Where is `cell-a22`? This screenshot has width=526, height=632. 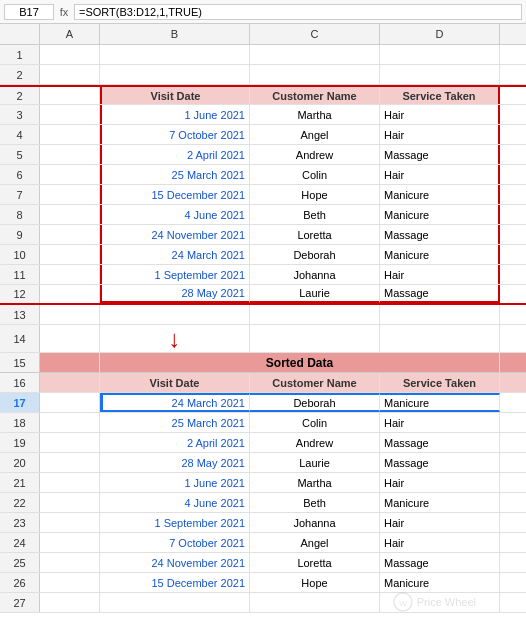 cell-a22 is located at coordinates (70, 502).